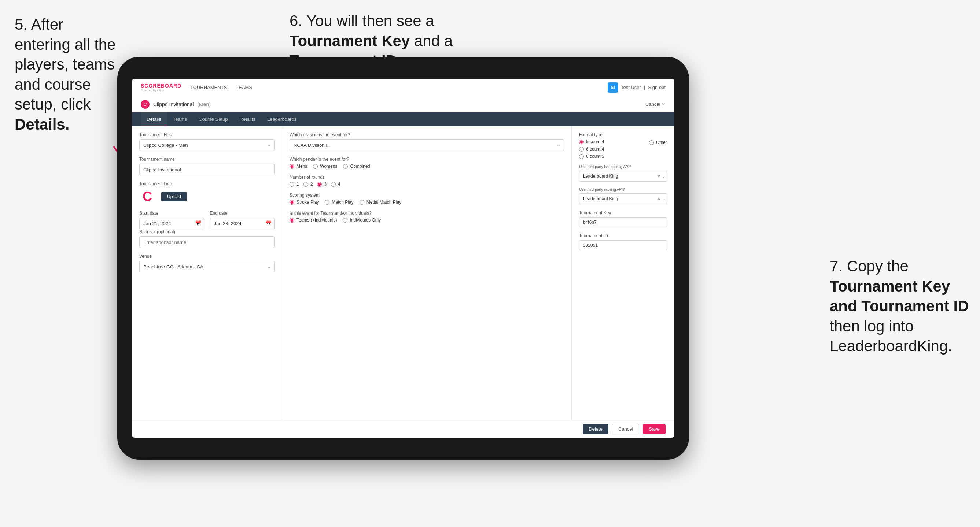  Describe the element at coordinates (161, 90) in the screenshot. I see `nav-logo-subtitle: Powered by clippr` at that location.